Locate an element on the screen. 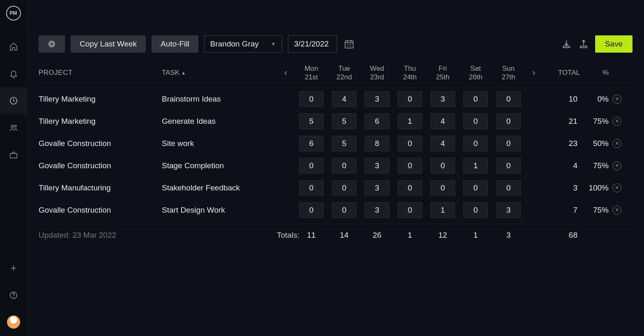  totals-label: Totals: is located at coordinates (286, 235).